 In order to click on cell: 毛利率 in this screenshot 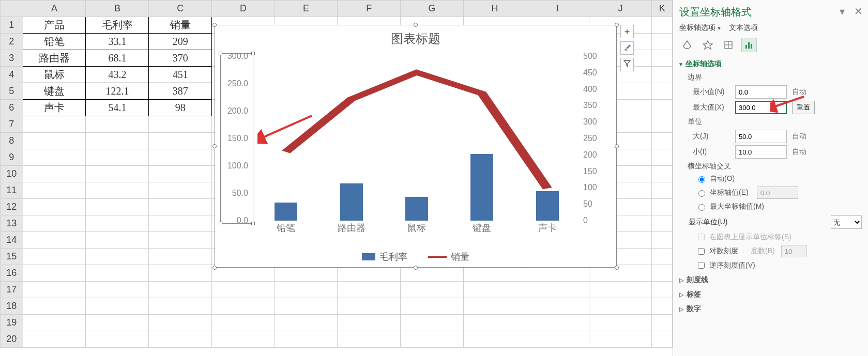, I will do `click(117, 25)`.